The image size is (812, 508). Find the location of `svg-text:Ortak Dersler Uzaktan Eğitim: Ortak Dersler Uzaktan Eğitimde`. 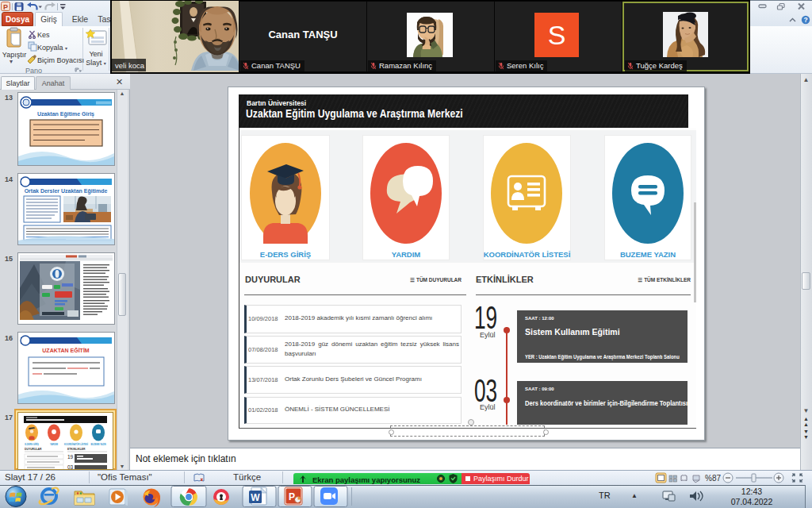

svg-text:Ortak Dersler Uzaktan Eğitim: Ortak Dersler Uzaktan Eğitimde is located at coordinates (67, 191).